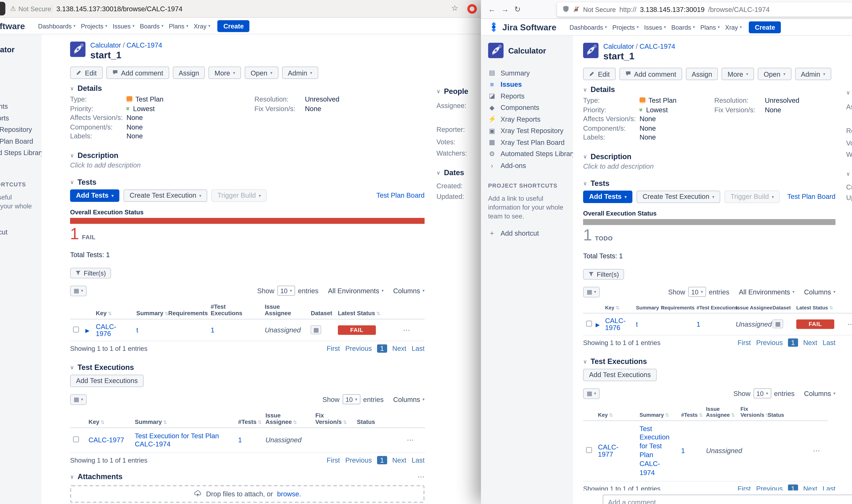  Describe the element at coordinates (356, 291) in the screenshot. I see `environments-dropdown: All Environments▾` at that location.